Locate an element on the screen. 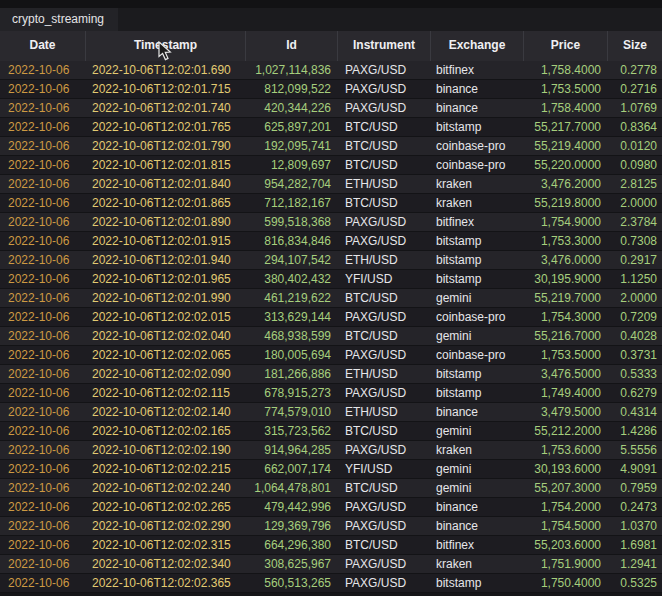 This screenshot has height=596, width=662. table-row: 2022-10-062022-10-06T12:02:01.965380,402… is located at coordinates (331, 280).